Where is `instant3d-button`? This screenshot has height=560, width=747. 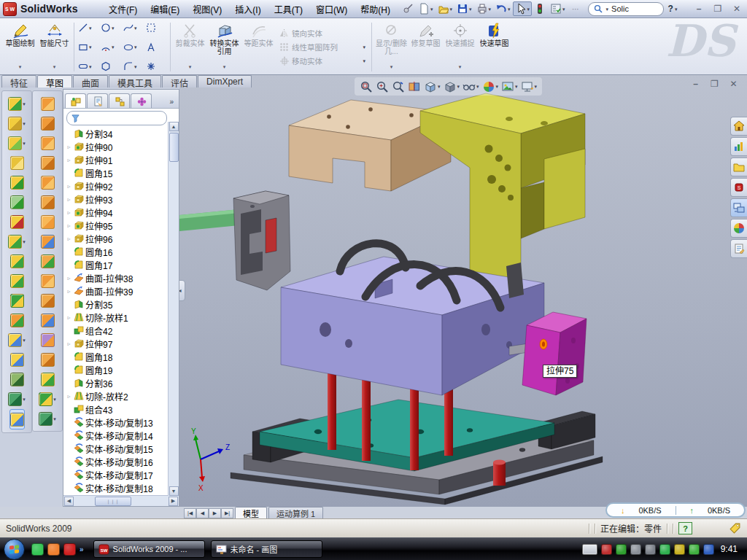
instant3d-button is located at coordinates (18, 419).